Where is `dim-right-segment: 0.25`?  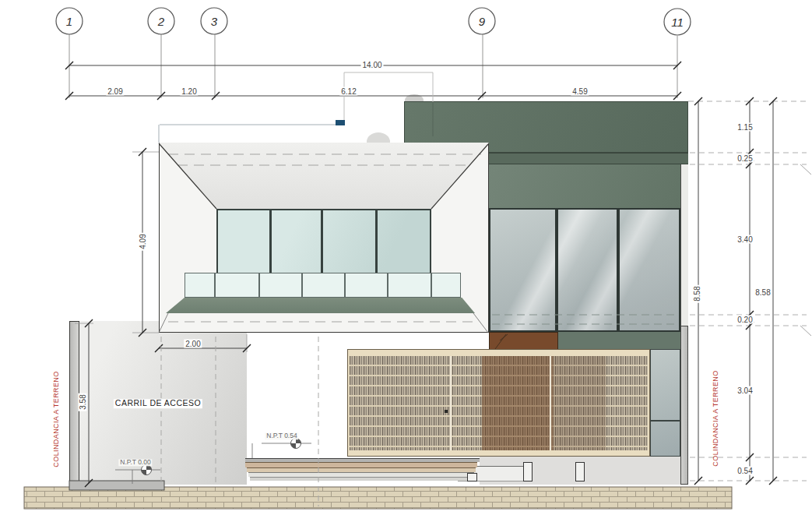 dim-right-segment: 0.25 is located at coordinates (744, 159).